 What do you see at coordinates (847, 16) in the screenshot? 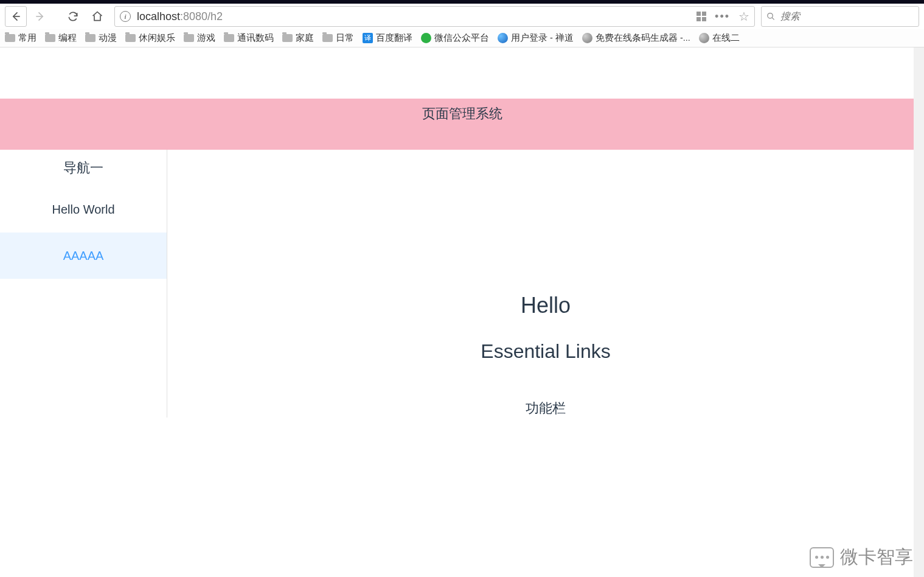
I see `search-input` at bounding box center [847, 16].